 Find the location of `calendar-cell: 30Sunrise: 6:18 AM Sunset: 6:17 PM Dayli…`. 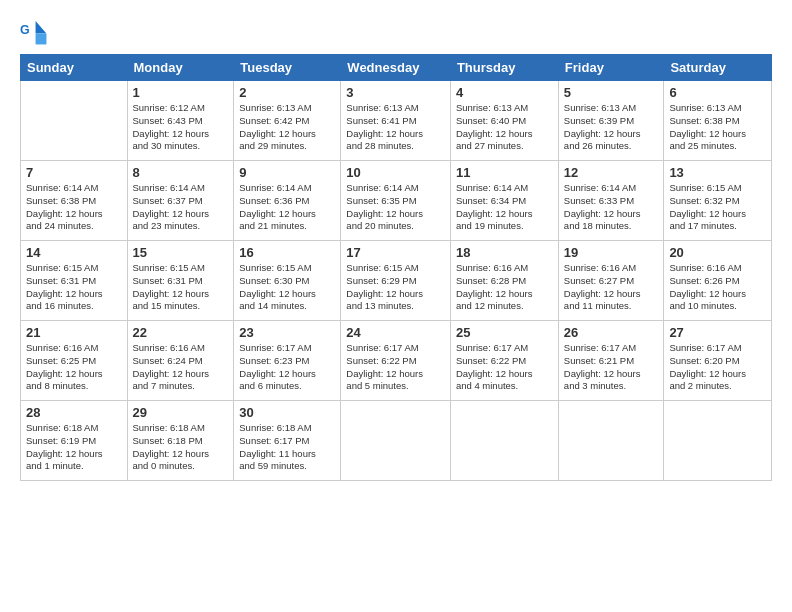

calendar-cell: 30Sunrise: 6:18 AM Sunset: 6:17 PM Dayli… is located at coordinates (288, 441).